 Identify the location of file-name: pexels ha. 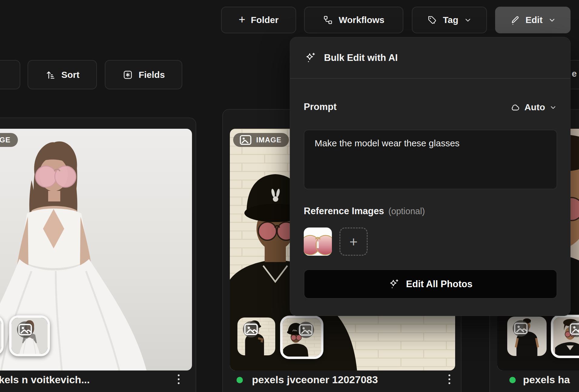
(546, 380).